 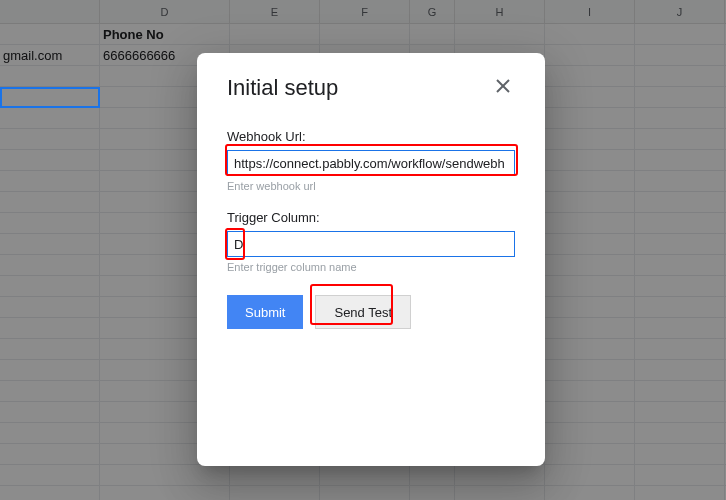 I want to click on trigger-hint: Enter trigger column name, so click(x=371, y=267).